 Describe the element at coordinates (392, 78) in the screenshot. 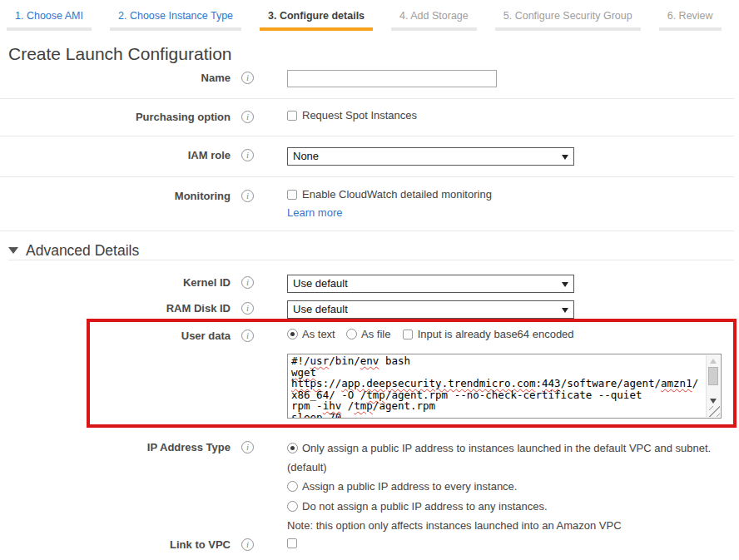

I see `name-input` at that location.